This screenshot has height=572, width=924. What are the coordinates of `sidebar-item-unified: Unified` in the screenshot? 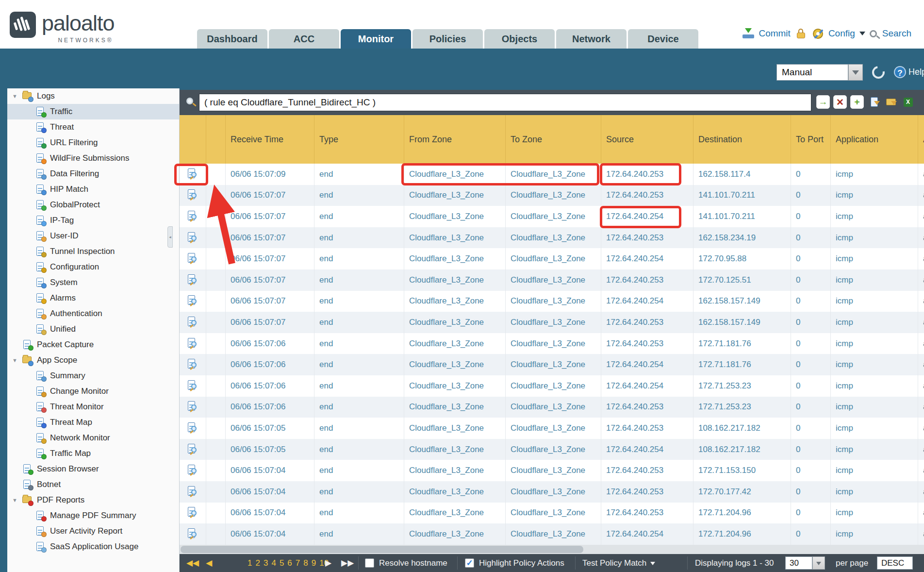 It's located at (93, 329).